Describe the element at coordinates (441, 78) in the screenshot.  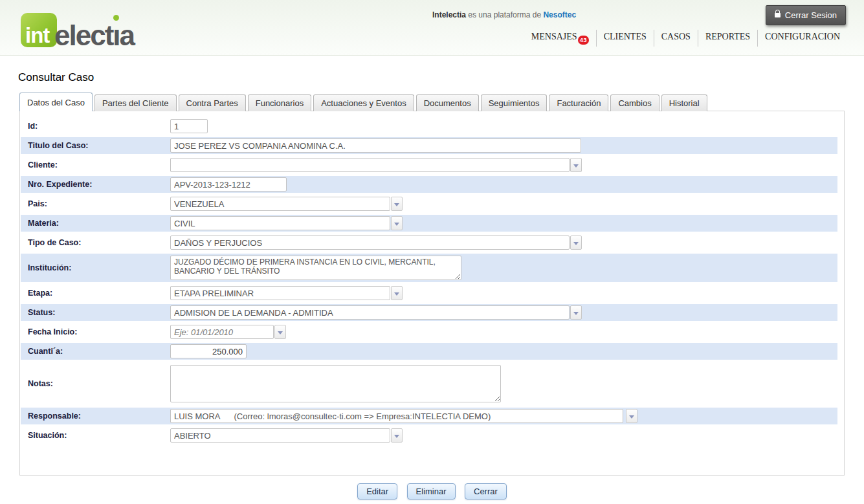
I see `page-title: Consultar Caso` at that location.